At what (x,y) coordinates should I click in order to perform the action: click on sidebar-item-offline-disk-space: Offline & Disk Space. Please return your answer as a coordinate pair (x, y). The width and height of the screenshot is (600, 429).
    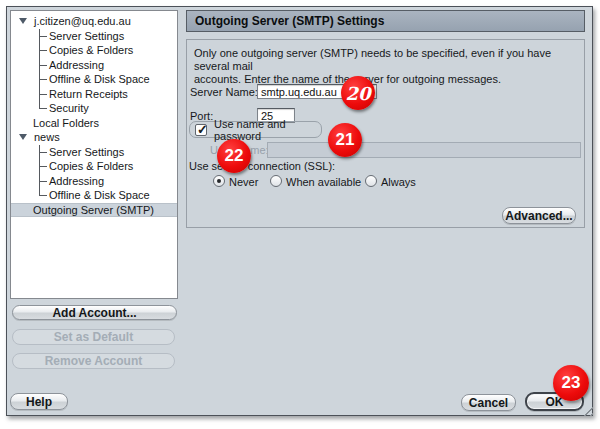
    Looking at the image, I should click on (94, 80).